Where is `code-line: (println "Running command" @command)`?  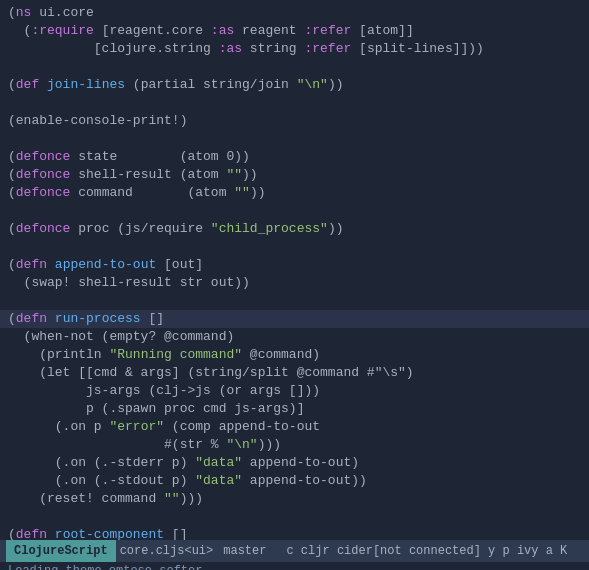
code-line: (println "Running command" @command) is located at coordinates (294, 355).